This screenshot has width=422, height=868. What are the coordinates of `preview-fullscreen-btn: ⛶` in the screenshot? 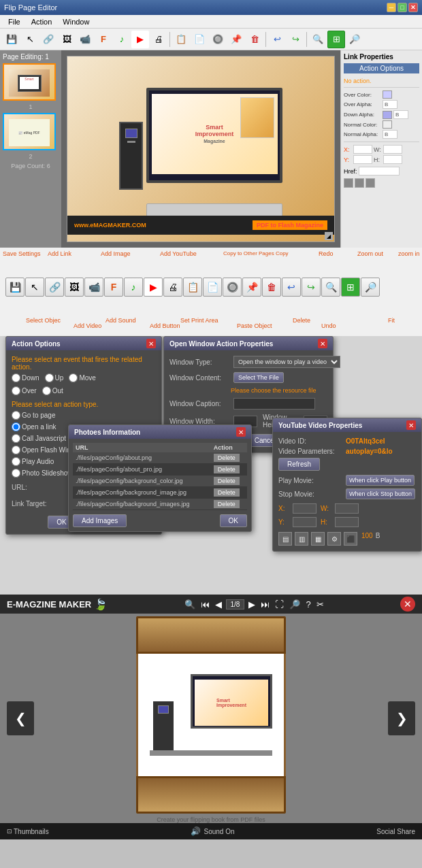 It's located at (279, 604).